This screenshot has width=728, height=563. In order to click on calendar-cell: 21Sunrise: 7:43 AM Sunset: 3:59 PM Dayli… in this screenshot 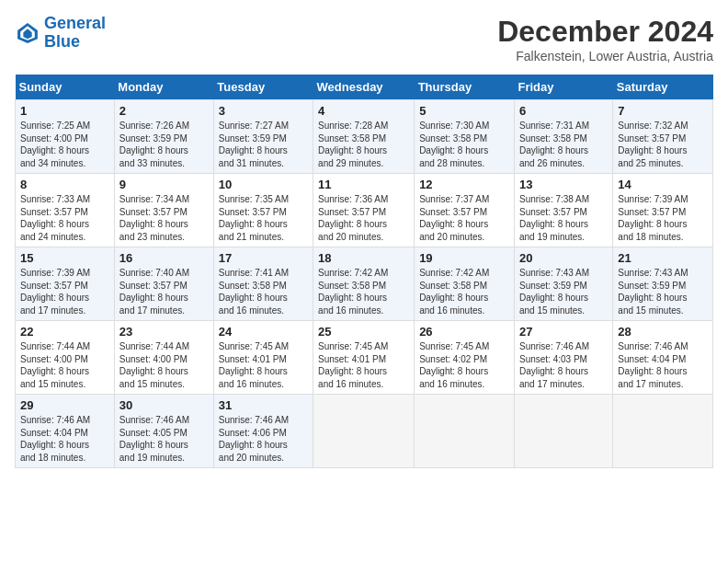, I will do `click(664, 284)`.